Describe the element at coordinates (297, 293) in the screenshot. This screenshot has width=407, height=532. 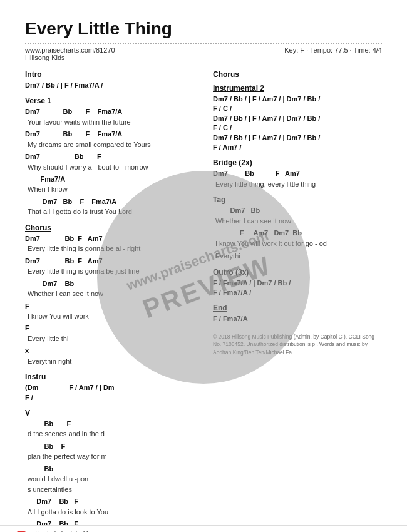
I see `outro-line2: F / Fma7/A /` at that location.